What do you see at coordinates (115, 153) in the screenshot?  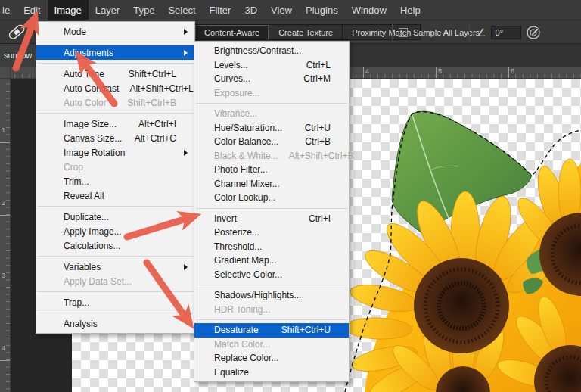 I see `menu-item-image-rotation: Image Rotation` at bounding box center [115, 153].